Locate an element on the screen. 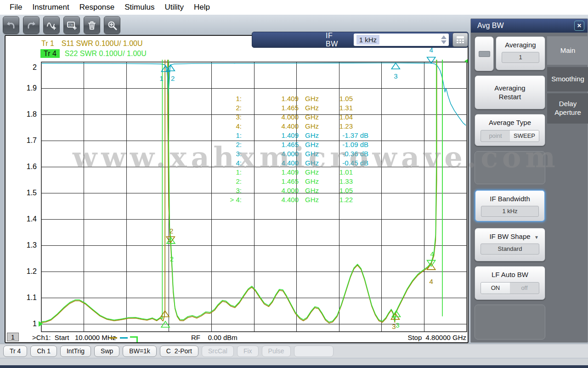 This screenshot has height=368, width=588. if-bandwidth-button: IF Bandwidth 1 kHz is located at coordinates (510, 206).